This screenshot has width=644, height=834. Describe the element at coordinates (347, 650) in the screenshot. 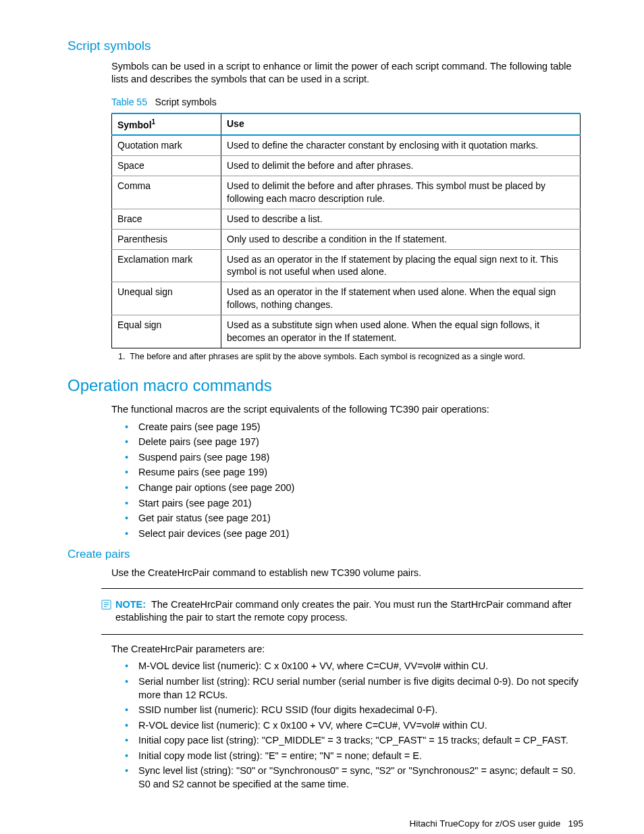

I see `para-params-intro: The CreateHrcPair parameters are:` at that location.